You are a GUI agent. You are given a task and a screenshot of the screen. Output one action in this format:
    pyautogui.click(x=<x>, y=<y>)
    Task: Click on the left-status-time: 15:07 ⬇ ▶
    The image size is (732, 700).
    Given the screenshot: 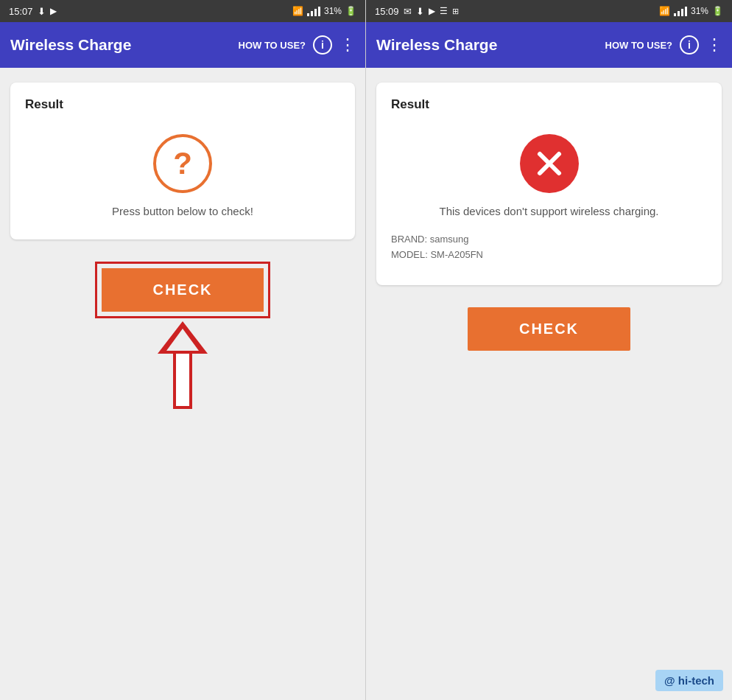 What is the action you would take?
    pyautogui.click(x=32, y=12)
    